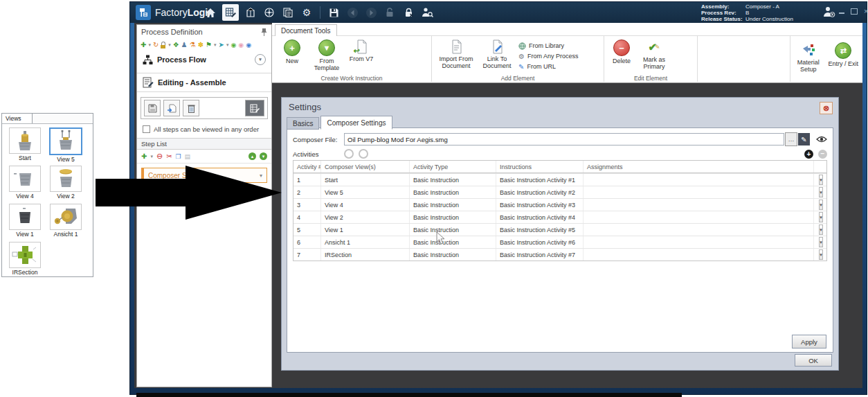  I want to click on activity-move-up-icon, so click(349, 154).